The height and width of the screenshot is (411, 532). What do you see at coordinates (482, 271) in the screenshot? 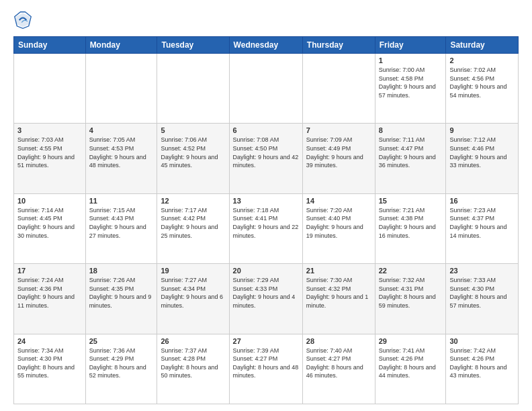
I see `day-number: 23` at bounding box center [482, 271].